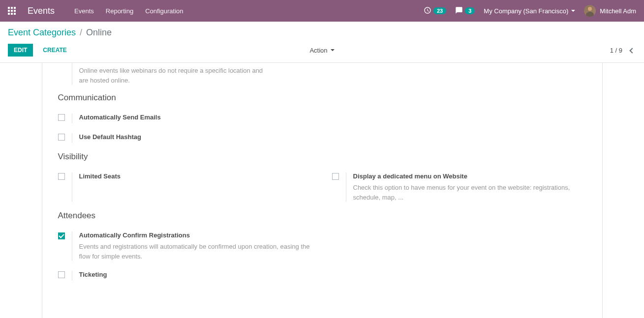  What do you see at coordinates (12, 11) in the screenshot?
I see `apps-icon` at bounding box center [12, 11].